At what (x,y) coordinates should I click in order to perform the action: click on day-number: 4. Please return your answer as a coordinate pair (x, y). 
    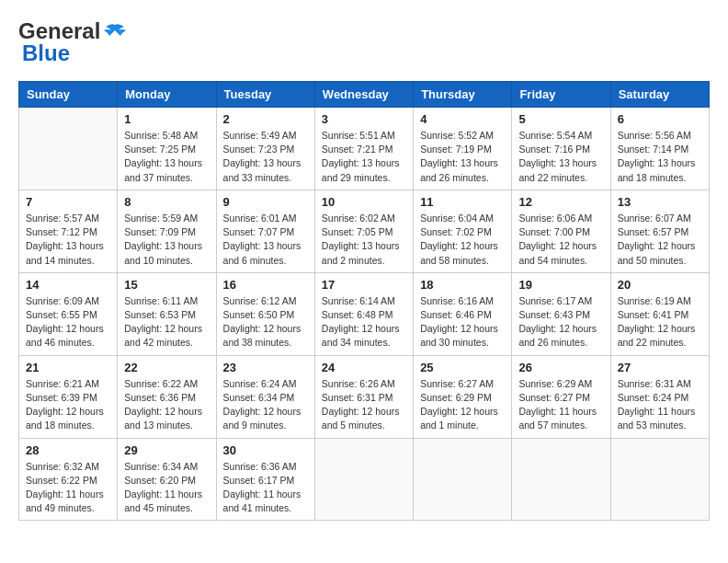
    Looking at the image, I should click on (462, 120).